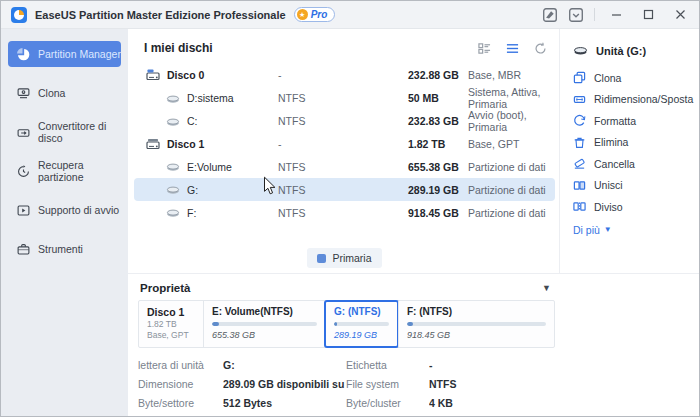  What do you see at coordinates (64, 54) in the screenshot?
I see `sidebar-item-partition-manager: Partition Manager` at bounding box center [64, 54].